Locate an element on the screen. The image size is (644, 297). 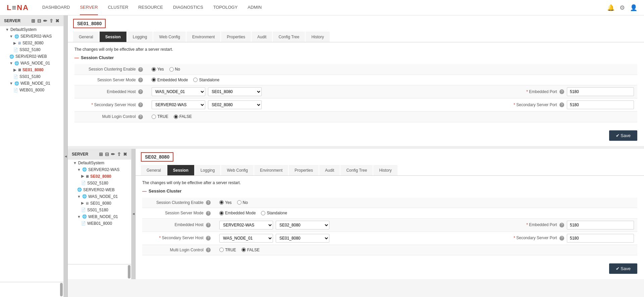
tab-2-audit: Audit is located at coordinates (329, 170).